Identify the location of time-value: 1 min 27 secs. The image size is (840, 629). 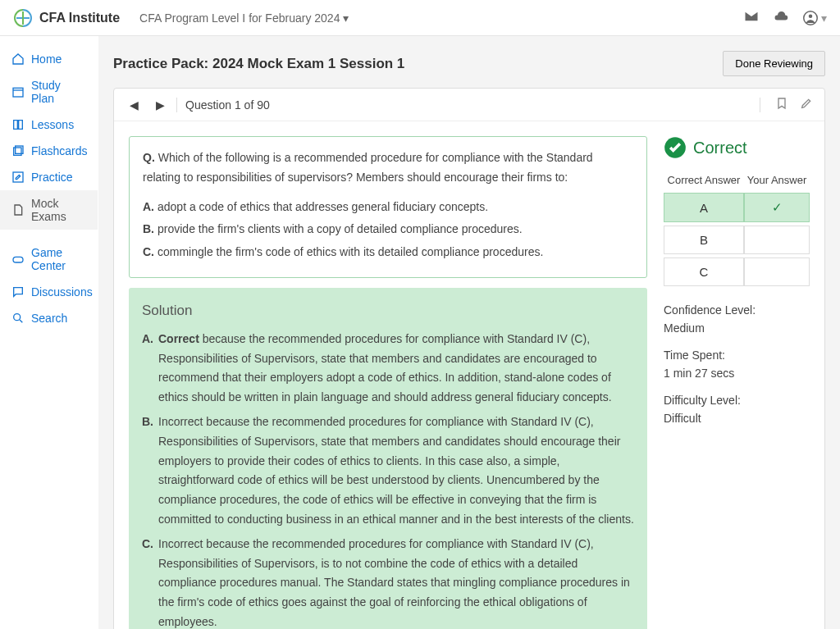
(737, 373).